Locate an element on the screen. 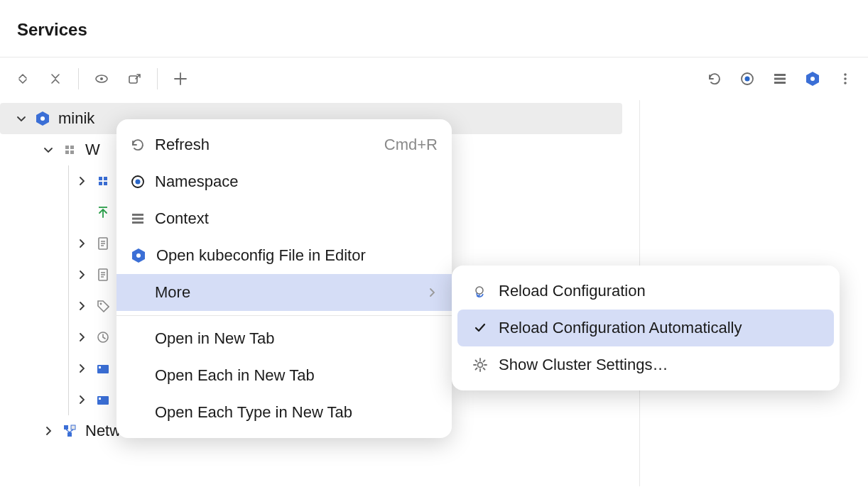 The width and height of the screenshot is (868, 487). menu-item-label: Reload Configuration is located at coordinates (659, 291).